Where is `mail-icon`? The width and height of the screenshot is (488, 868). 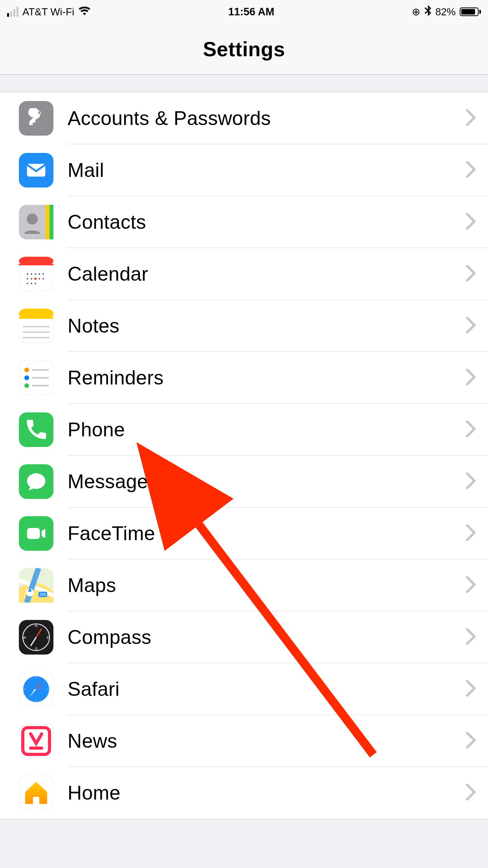 mail-icon is located at coordinates (36, 170).